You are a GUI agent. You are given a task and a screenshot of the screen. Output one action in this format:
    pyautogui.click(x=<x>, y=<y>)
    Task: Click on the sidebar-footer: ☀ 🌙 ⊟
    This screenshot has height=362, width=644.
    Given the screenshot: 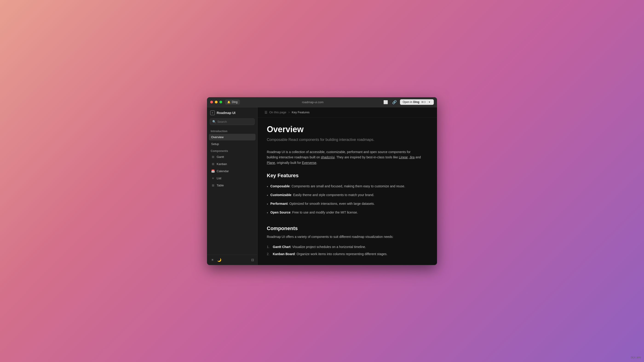 What is the action you would take?
    pyautogui.click(x=232, y=260)
    